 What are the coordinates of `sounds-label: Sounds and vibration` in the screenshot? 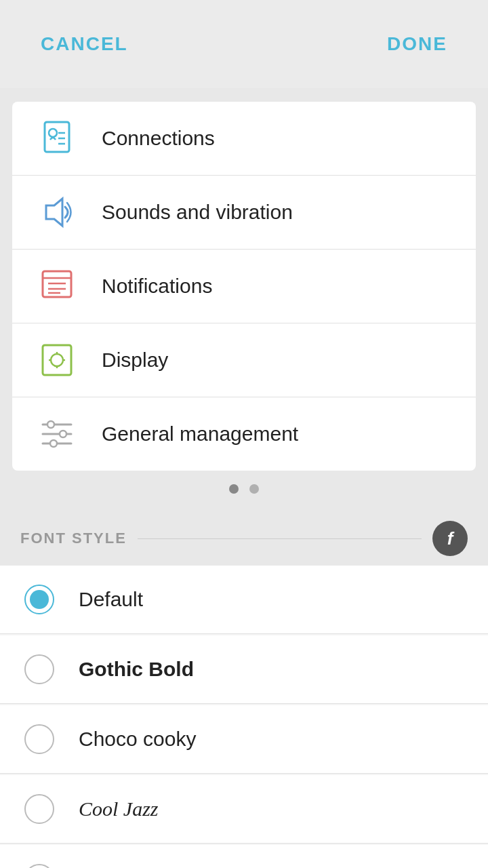 It's located at (197, 212).